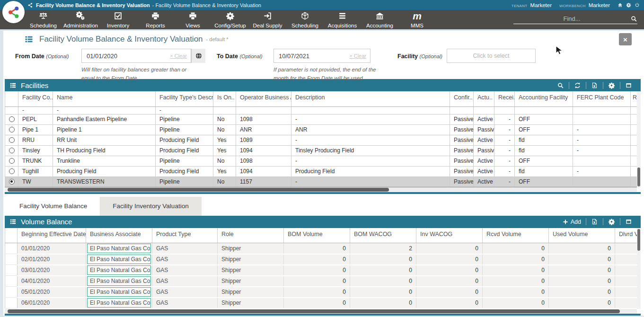 This screenshot has width=644, height=317. Describe the element at coordinates (321, 311) in the screenshot. I see `volume-horizontal-scrollbar` at that location.